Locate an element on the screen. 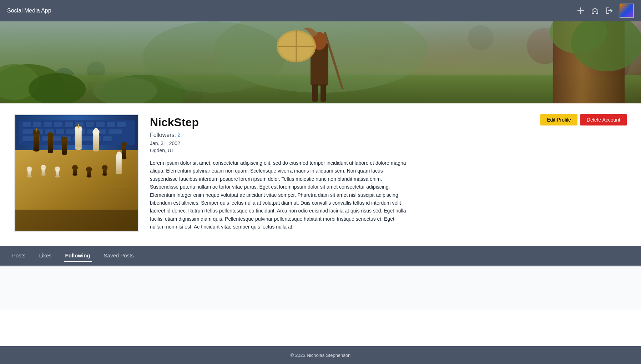 The height and width of the screenshot is (364, 641). nav-icons-group is located at coordinates (605, 11).